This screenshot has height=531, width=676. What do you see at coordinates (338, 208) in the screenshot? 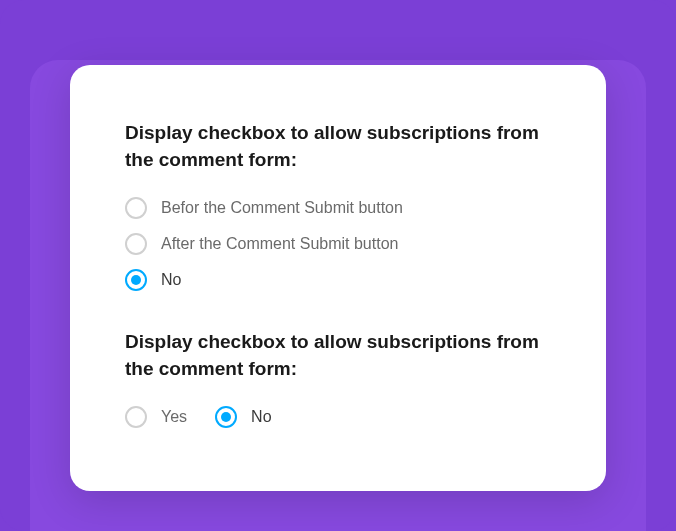
I see `radio-option-before-submit: Befor the Comment Submit button` at bounding box center [338, 208].